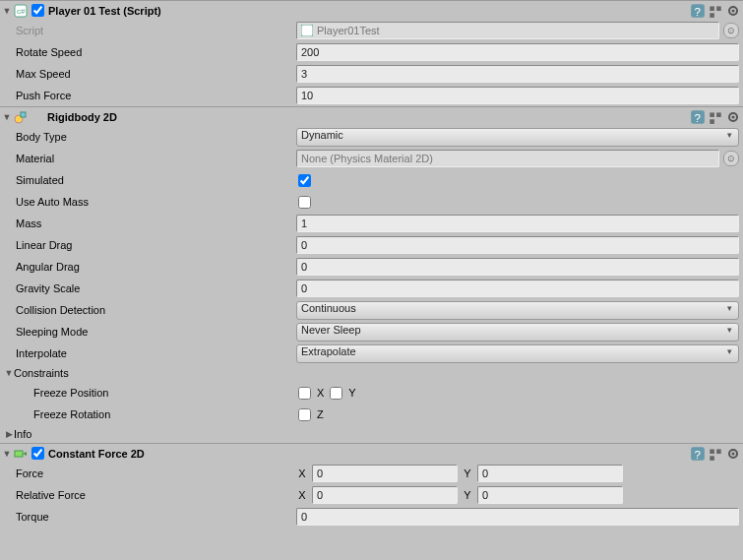  I want to click on field-label: Mass, so click(155, 223).